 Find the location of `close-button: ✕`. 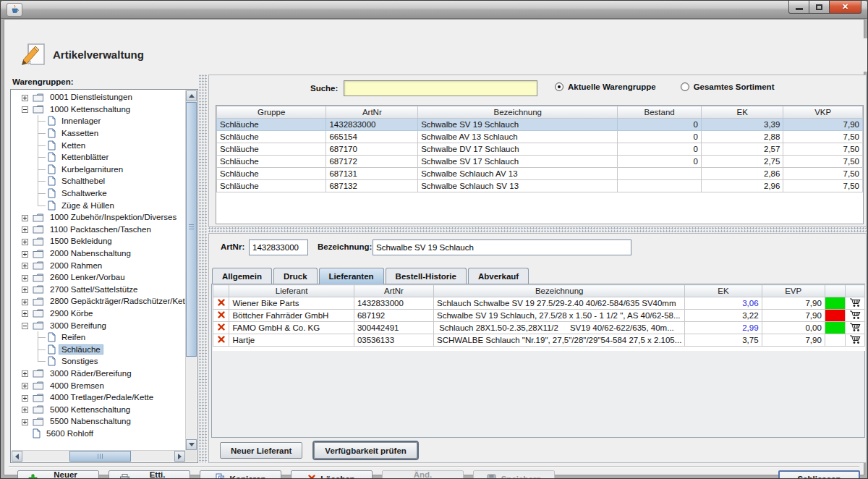

close-button: ✕ is located at coordinates (846, 7).